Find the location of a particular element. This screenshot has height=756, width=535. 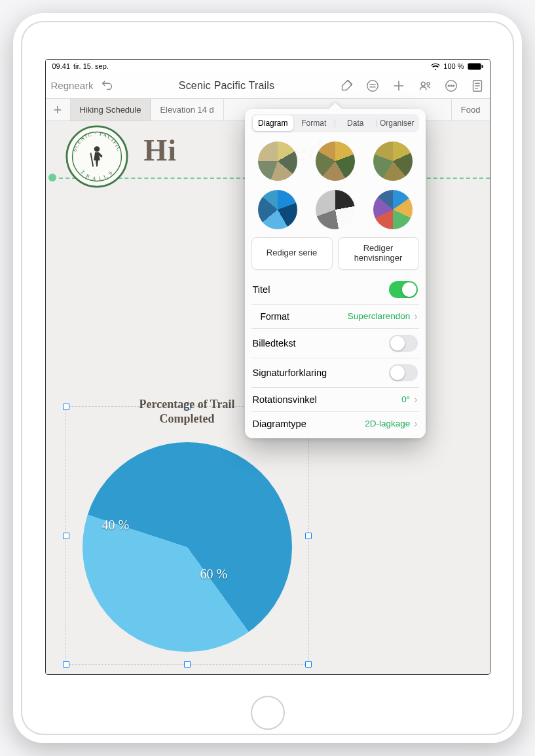

row-charttype-value: 2D-lagkage is located at coordinates (388, 423).